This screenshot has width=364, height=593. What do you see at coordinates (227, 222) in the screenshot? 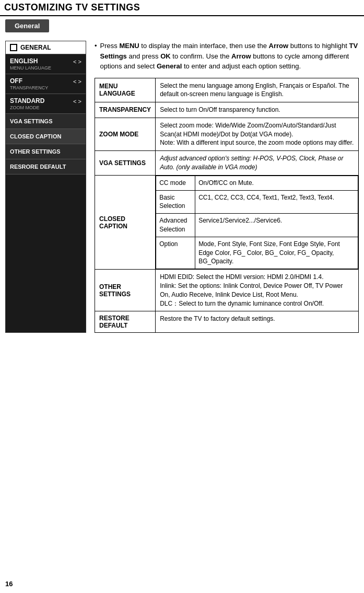
I see `table-row: CLOSED CAPTION CC mode On/Off/CC on Mute…` at bounding box center [227, 222].